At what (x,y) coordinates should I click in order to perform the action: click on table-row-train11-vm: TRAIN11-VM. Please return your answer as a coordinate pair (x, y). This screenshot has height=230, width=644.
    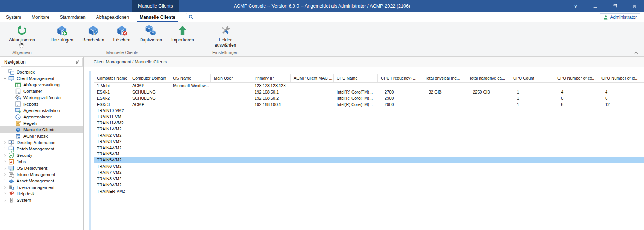
    Looking at the image, I should click on (369, 117).